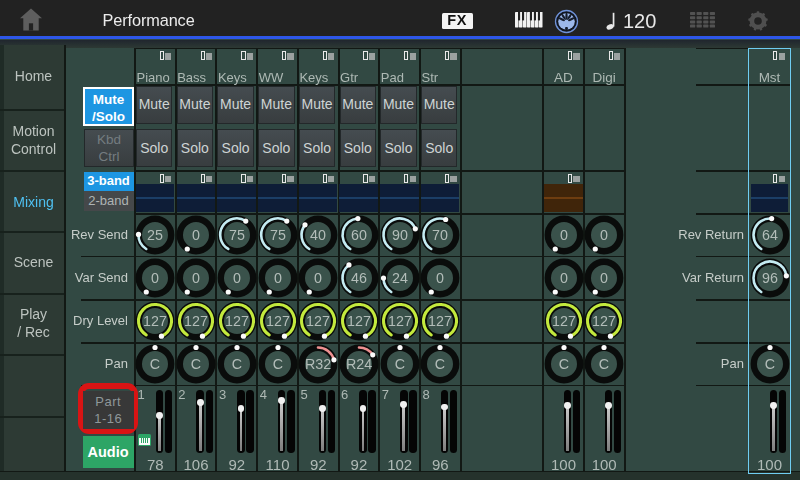  What do you see at coordinates (770, 278) in the screenshot?
I see `svg-text: 96` at bounding box center [770, 278].